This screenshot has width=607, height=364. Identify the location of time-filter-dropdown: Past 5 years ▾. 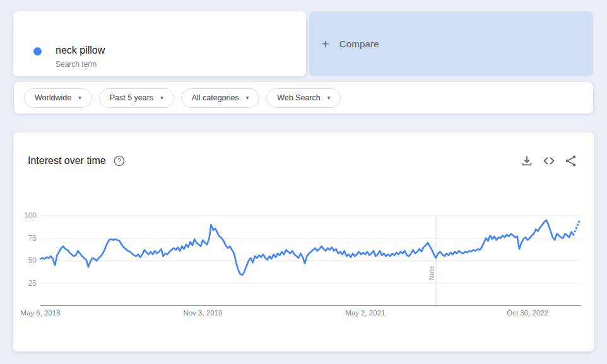
(136, 98).